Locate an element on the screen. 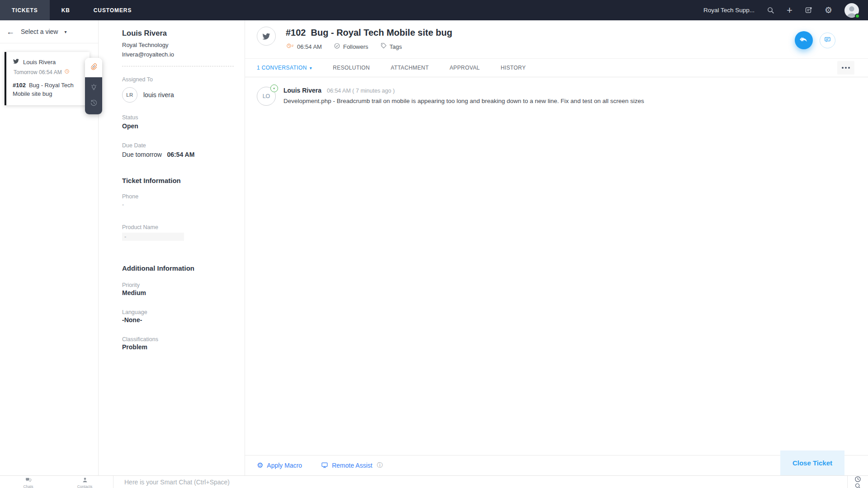  online-status-dot is located at coordinates (857, 16).